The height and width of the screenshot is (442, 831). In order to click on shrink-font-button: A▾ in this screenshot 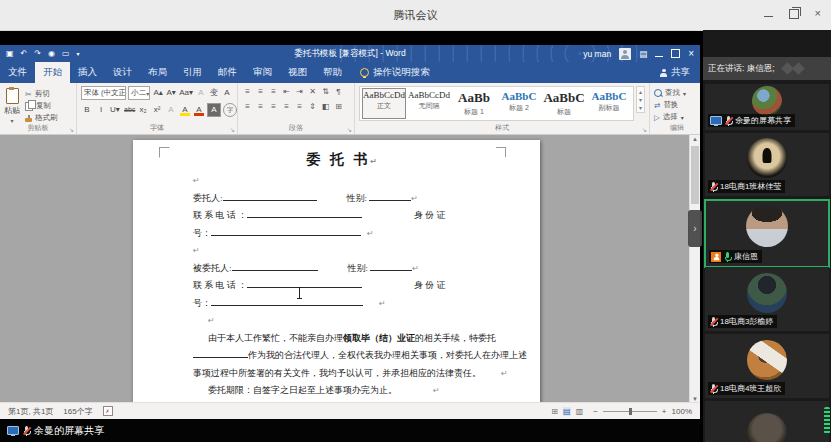, I will do `click(171, 93)`.